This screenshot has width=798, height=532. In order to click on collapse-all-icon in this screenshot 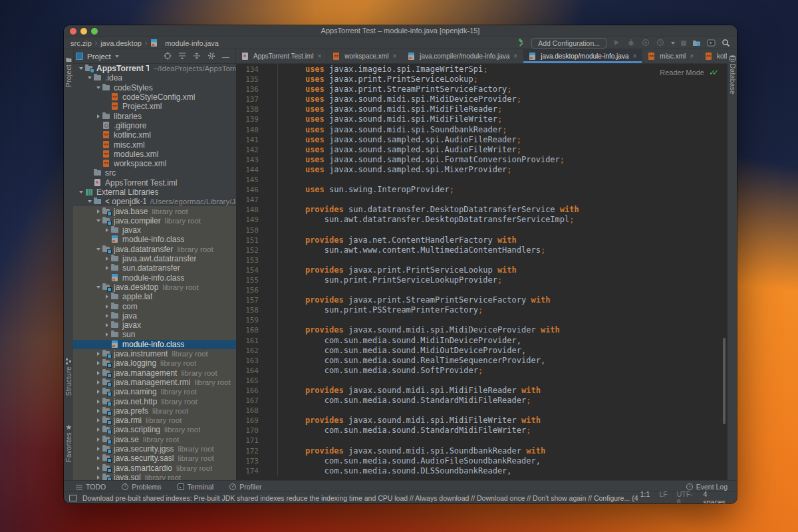, I will do `click(197, 56)`.